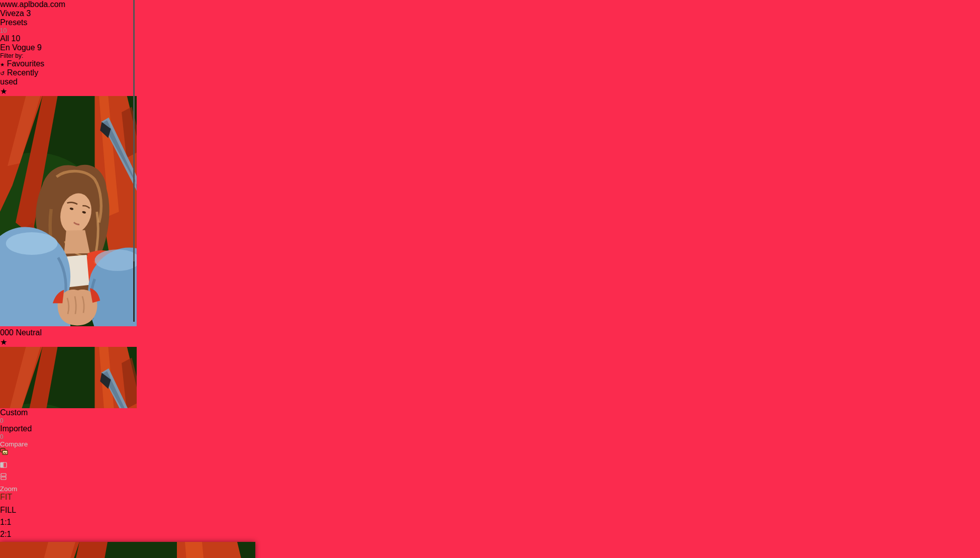  Describe the element at coordinates (4, 477) in the screenshot. I see `split-horizontal-icon` at that location.